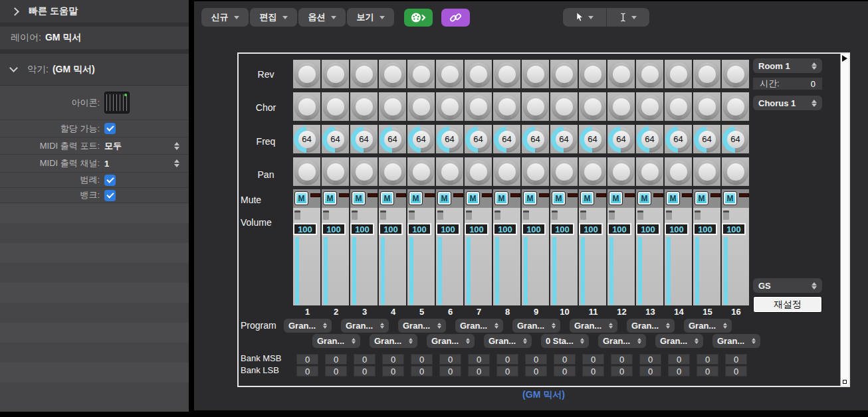 The width and height of the screenshot is (868, 417). I want to click on vertical-scrollbar, so click(844, 220).